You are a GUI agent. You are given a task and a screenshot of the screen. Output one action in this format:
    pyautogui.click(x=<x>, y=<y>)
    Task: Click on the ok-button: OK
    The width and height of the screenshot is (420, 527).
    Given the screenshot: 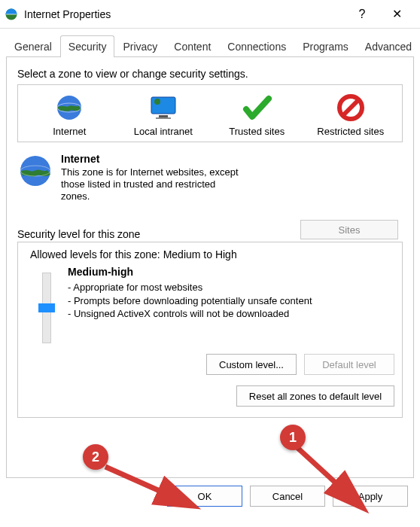 What is the action you would take?
    pyautogui.click(x=205, y=496)
    